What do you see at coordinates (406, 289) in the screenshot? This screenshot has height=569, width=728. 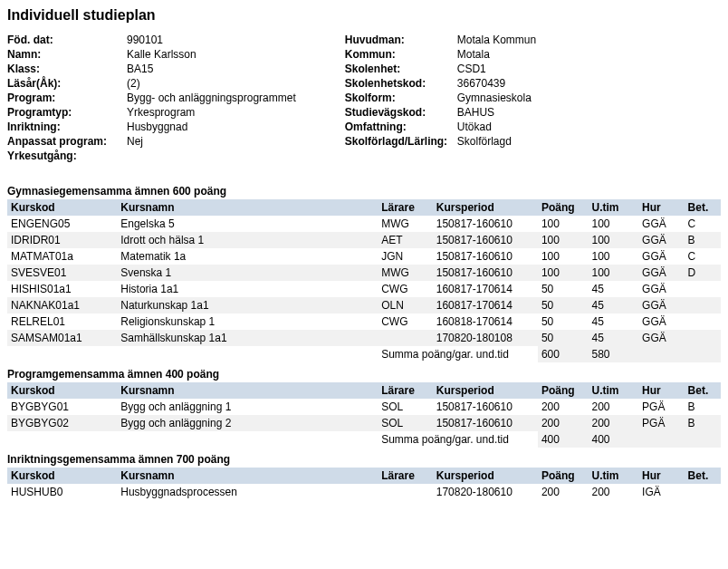 I see `cell-larare: CWG` at bounding box center [406, 289].